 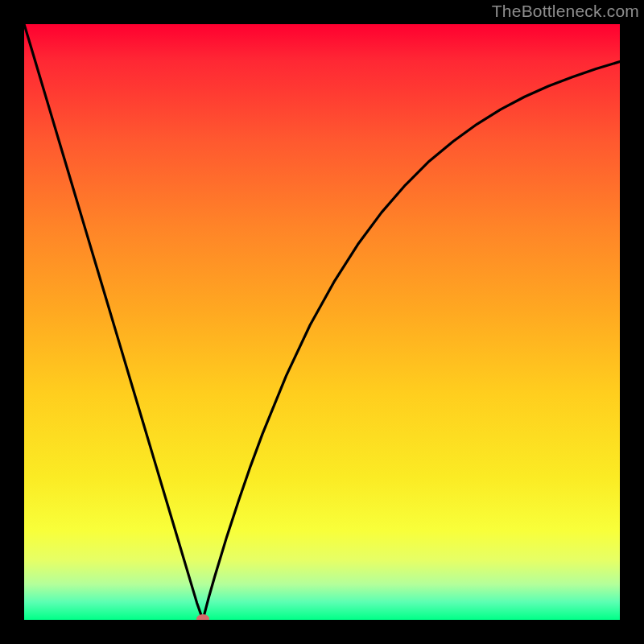 I want to click on watermark-text: TheBottleneck.com, so click(x=565, y=11).